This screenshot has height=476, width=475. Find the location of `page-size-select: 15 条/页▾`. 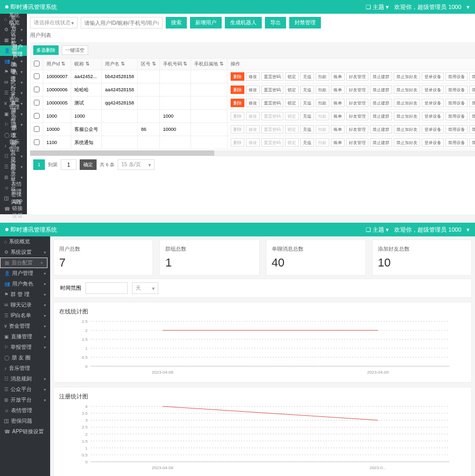

page-size-select: 15 条/页▾ is located at coordinates (136, 165).